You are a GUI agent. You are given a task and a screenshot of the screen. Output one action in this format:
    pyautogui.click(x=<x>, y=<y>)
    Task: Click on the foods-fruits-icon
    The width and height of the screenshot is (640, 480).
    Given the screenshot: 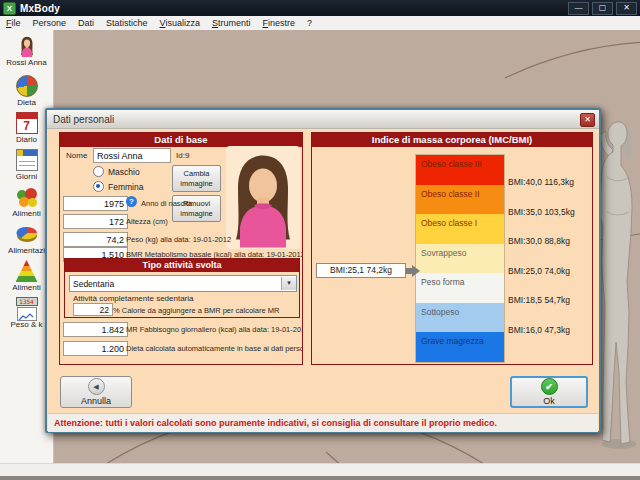 What is the action you would take?
    pyautogui.click(x=27, y=197)
    